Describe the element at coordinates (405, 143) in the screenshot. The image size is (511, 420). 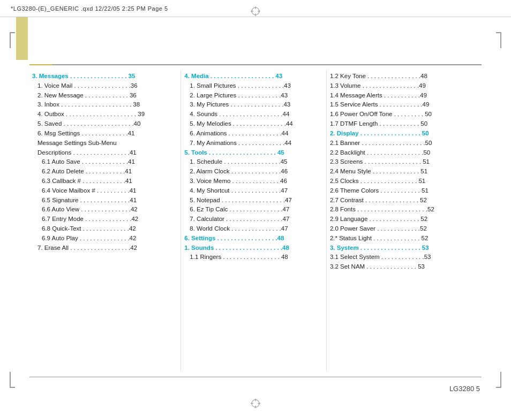
I see `toc-entry: 2.1 Banner . . . . . . . . . . . . . . .…` at that location.